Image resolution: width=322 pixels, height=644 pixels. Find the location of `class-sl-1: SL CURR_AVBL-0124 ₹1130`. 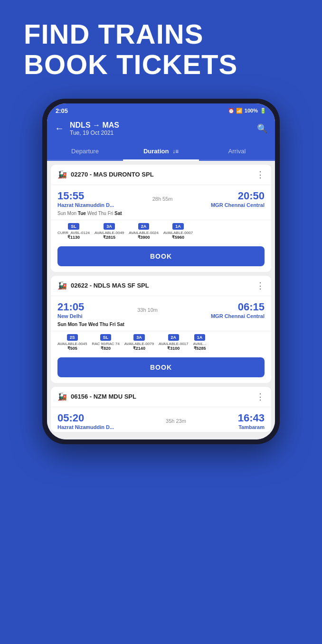

class-sl-1: SL CURR_AVBL-0124 ₹1130 is located at coordinates (74, 232).